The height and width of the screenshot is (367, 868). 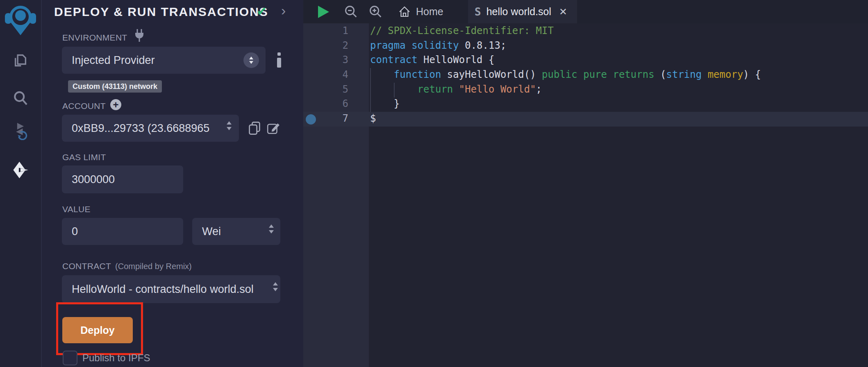 I want to click on deploy-run-icon, so click(x=20, y=170).